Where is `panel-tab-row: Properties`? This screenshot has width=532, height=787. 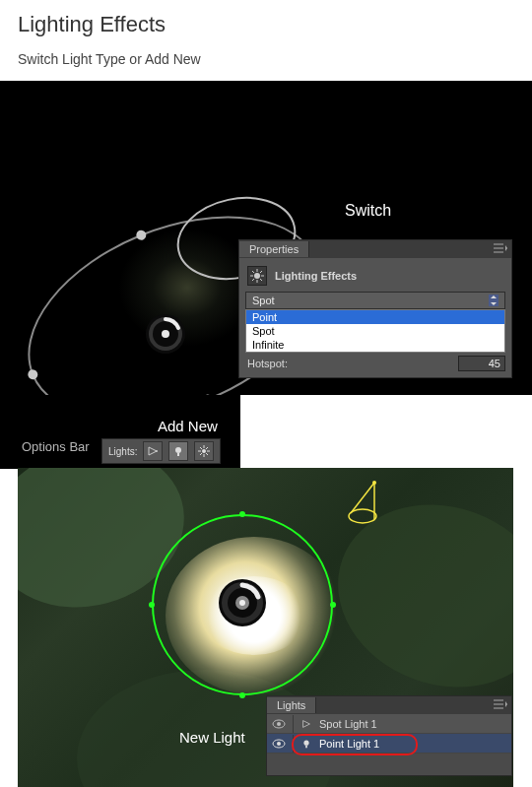 panel-tab-row: Properties is located at coordinates (375, 249).